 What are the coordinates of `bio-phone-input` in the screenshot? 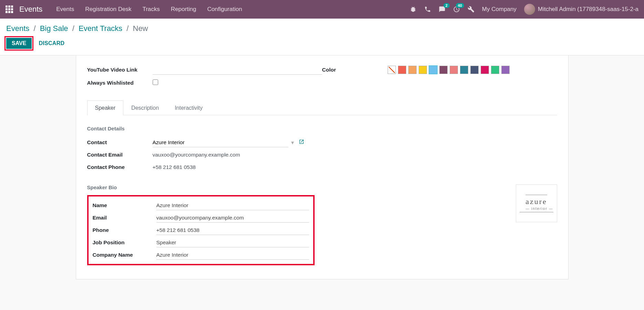 It's located at (233, 231).